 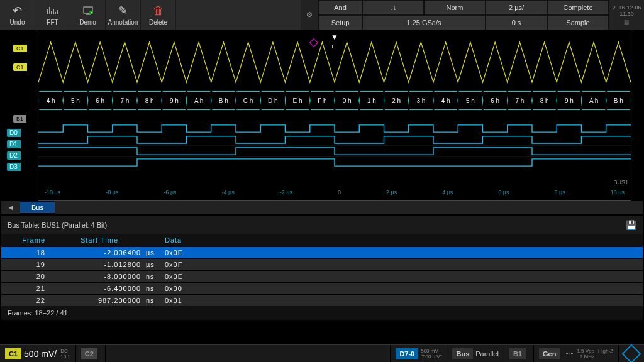 I want to click on save-icon: 💾, so click(x=631, y=225).